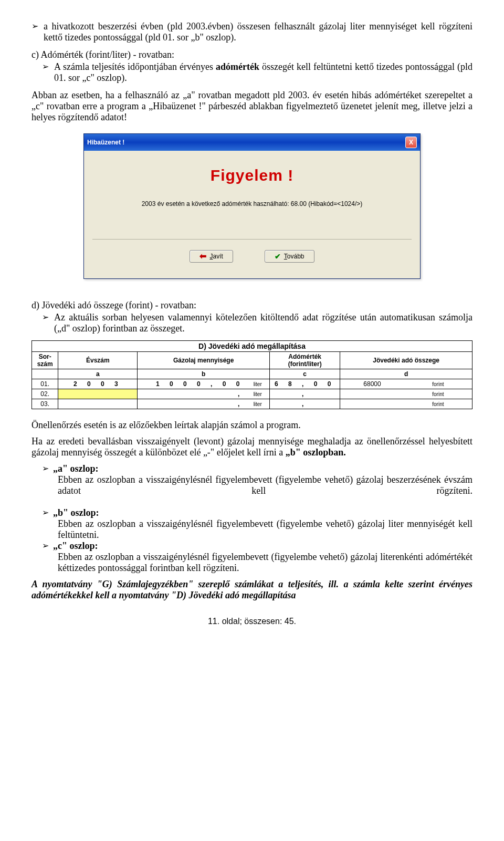 This screenshot has height=841, width=504. Describe the element at coordinates (252, 529) in the screenshot. I see `col-b-text: Ebben az oszlopban a visszaigénylésnél f…` at that location.